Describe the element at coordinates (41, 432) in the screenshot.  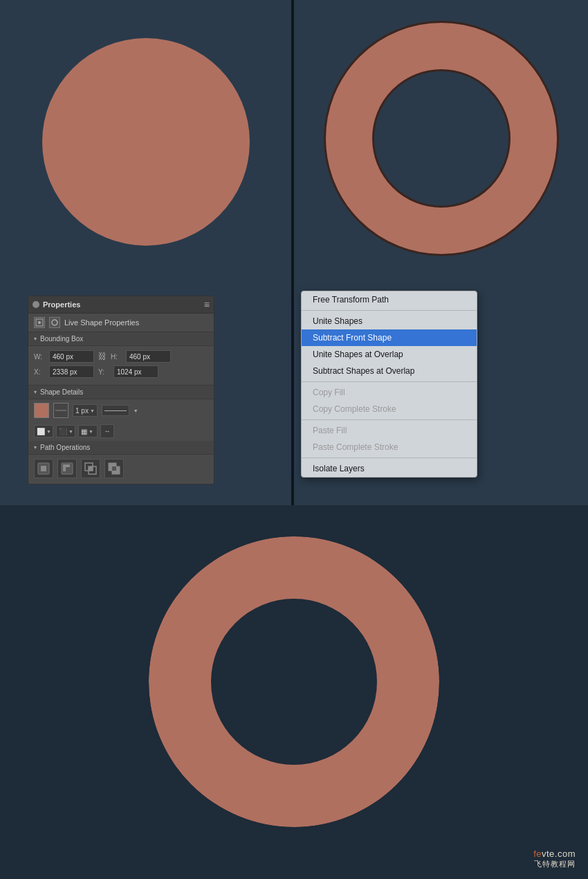
I see `align-icon-1: ⬜` at that location.